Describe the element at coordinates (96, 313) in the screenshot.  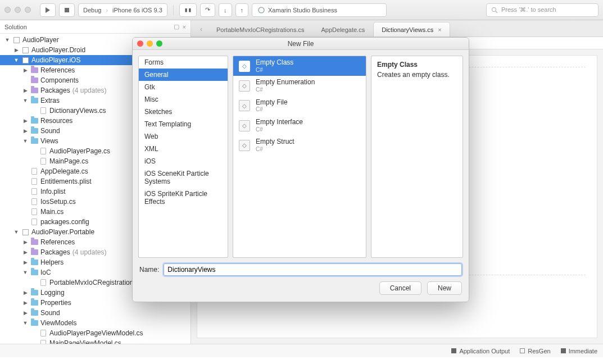
I see `tree-node: ▶Sound` at that location.